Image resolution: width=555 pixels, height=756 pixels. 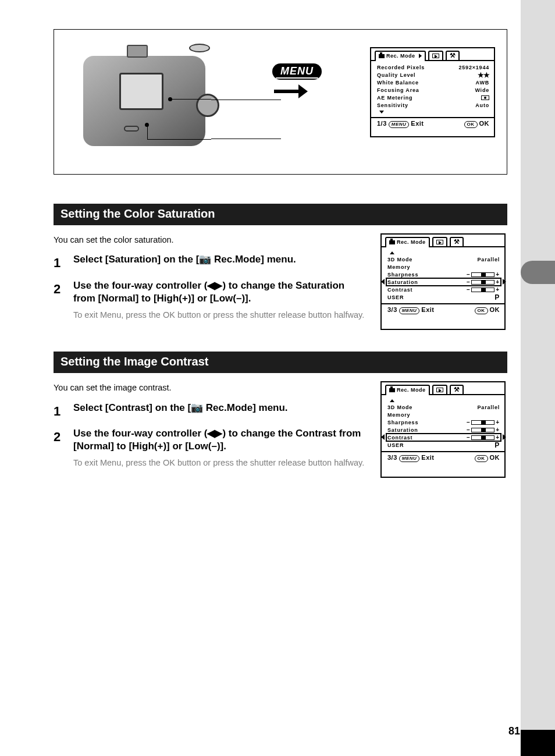 I want to click on camera-illustration, so click(x=150, y=97).